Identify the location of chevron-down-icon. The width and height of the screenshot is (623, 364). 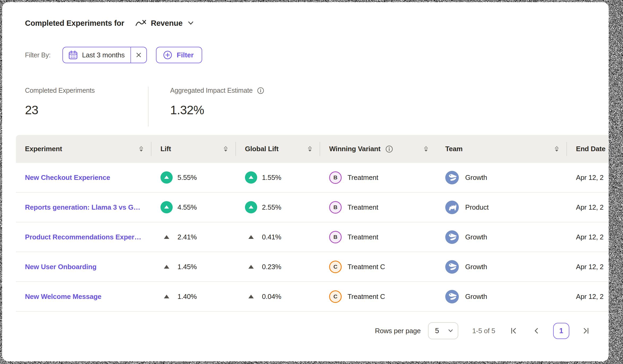
(451, 331).